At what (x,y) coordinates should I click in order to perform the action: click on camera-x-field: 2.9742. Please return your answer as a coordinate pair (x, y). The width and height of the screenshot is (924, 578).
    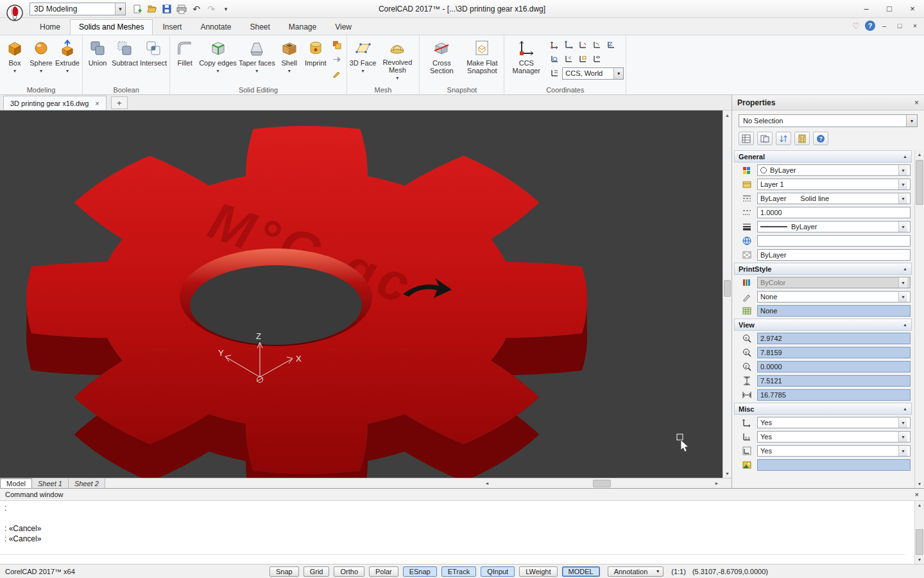
    Looking at the image, I should click on (834, 338).